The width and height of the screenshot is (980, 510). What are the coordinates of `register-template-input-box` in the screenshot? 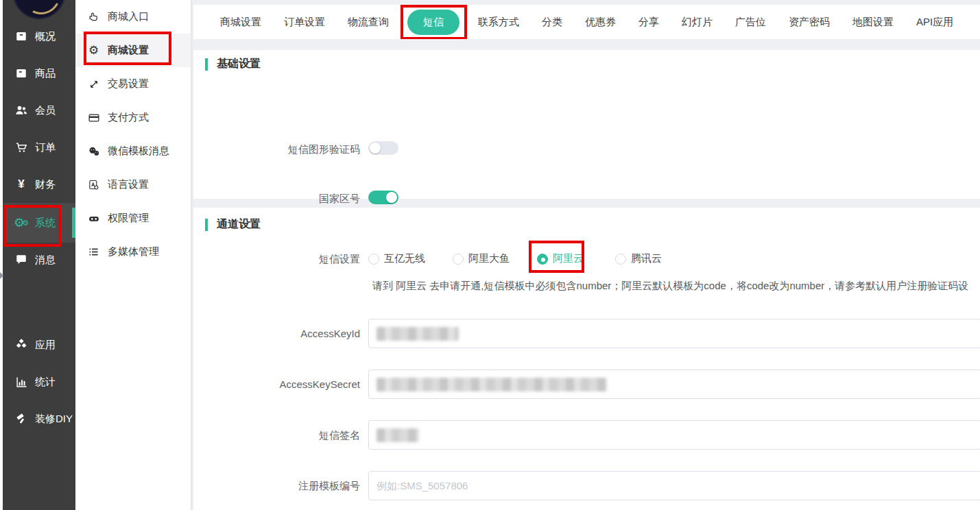 It's located at (674, 485).